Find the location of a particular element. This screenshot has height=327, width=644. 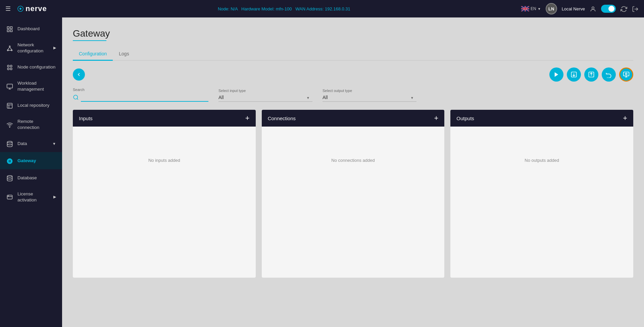

sidebar-label-database: Database is located at coordinates (27, 178).